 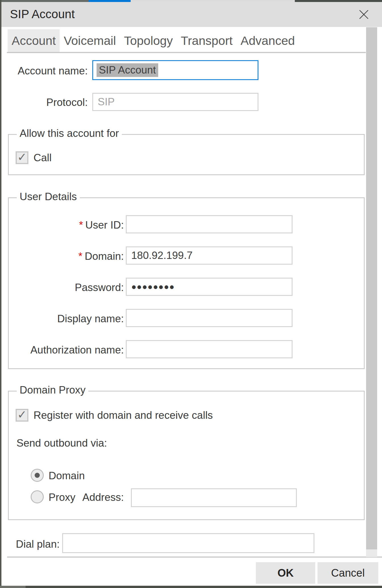 I want to click on domain-value: 180.92.199.7, so click(x=162, y=256).